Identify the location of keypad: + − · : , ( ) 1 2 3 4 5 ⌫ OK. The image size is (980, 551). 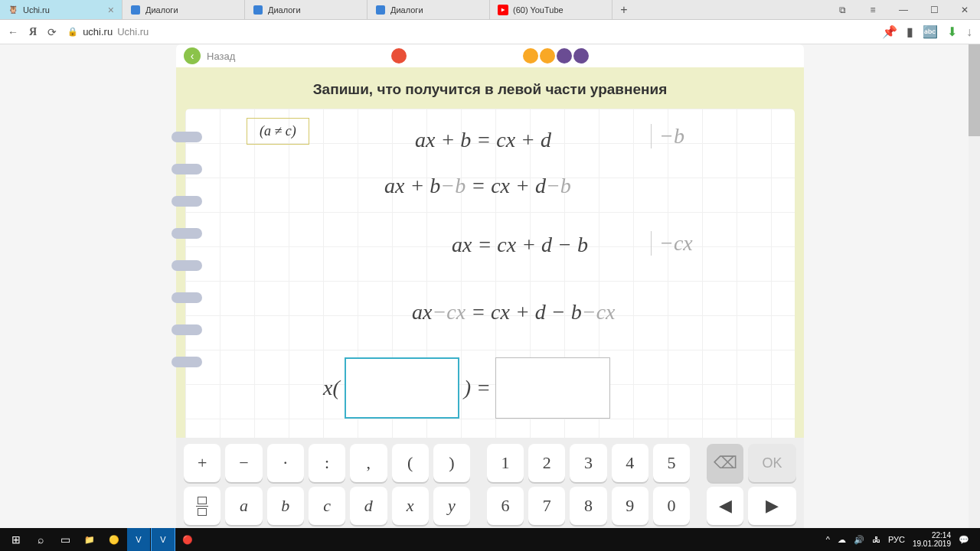
(490, 483).